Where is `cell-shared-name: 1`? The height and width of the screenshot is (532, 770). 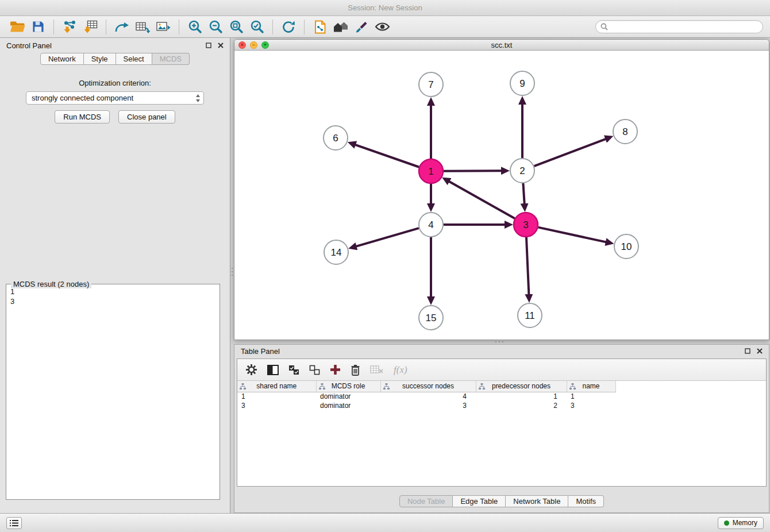 cell-shared-name: 1 is located at coordinates (277, 396).